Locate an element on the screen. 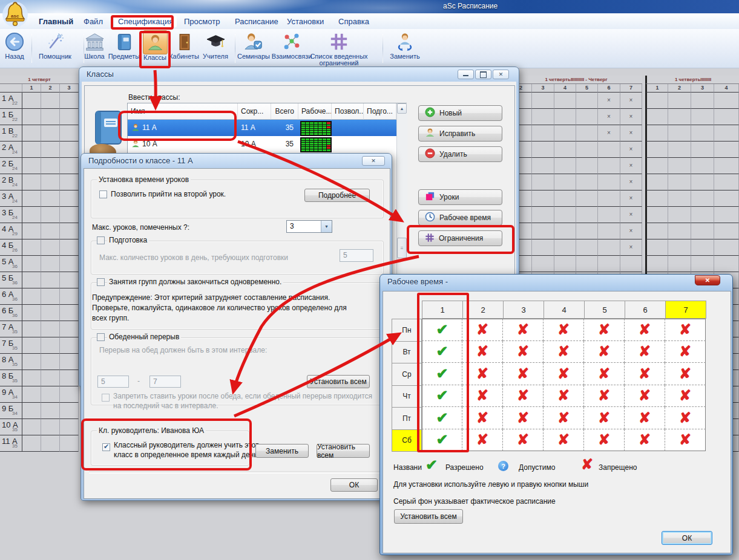 The width and height of the screenshot is (739, 560). toolbar-constraints-list: Список введенныхограничений is located at coordinates (339, 48).